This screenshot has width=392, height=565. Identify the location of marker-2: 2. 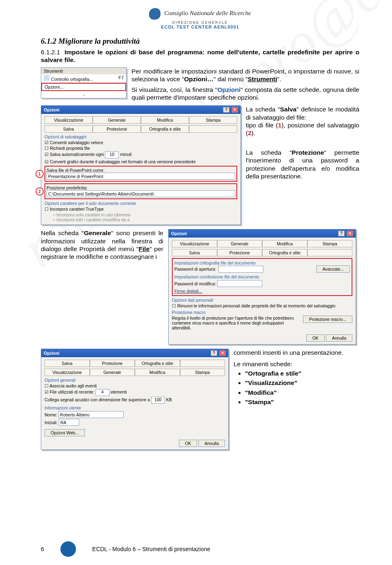
(40, 191).